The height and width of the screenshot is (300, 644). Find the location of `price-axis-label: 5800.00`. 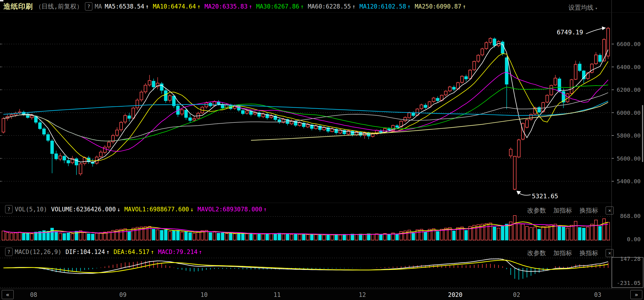

price-axis-label: 5800.00 is located at coordinates (627, 136).